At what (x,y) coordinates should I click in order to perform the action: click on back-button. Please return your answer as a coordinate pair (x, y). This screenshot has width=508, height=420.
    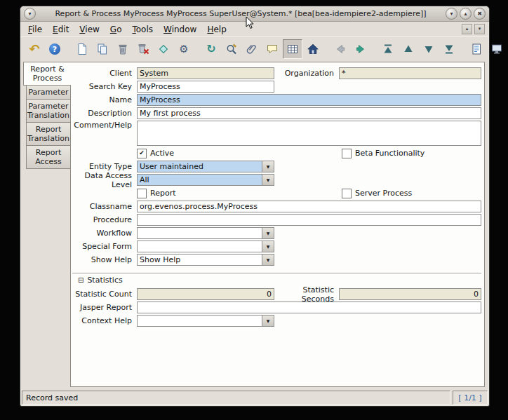
    Looking at the image, I should click on (340, 49).